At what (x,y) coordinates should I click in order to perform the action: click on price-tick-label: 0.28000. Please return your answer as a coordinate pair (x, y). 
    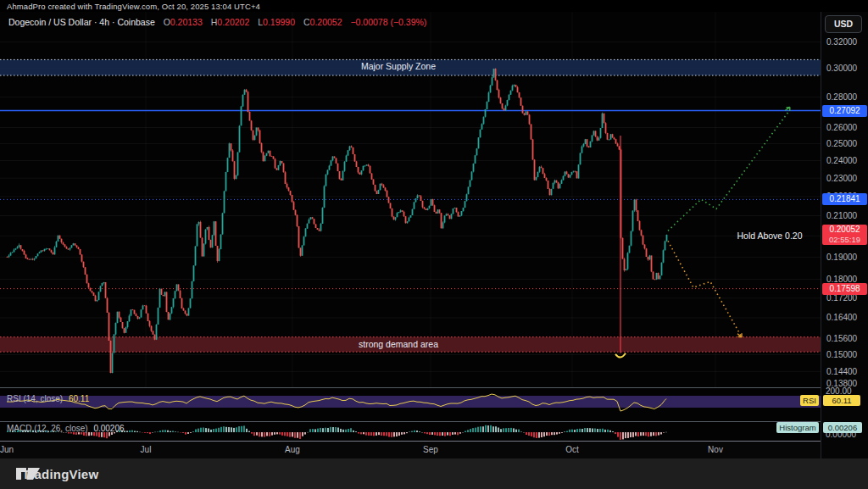
    Looking at the image, I should click on (848, 97).